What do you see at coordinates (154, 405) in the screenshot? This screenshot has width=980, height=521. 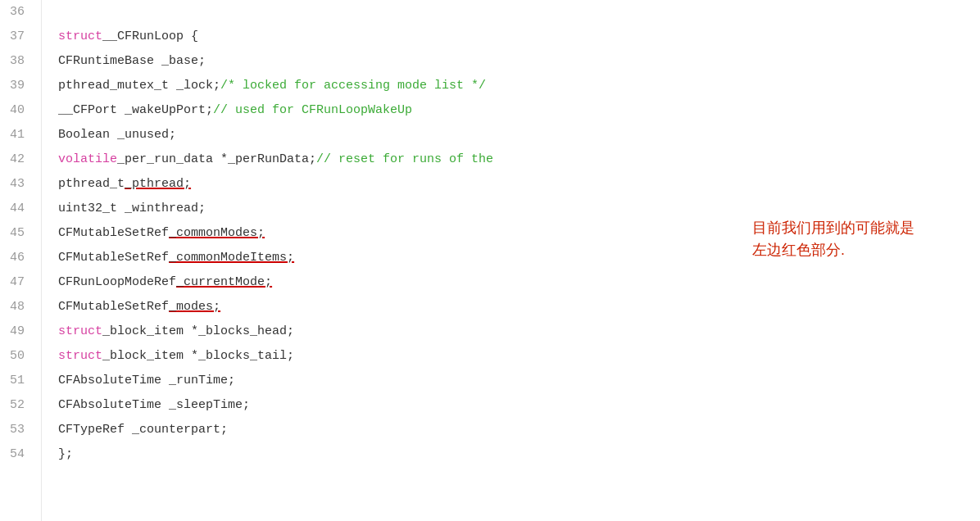 I see `code-span: CFAbsoluteTime _sleepTime;` at bounding box center [154, 405].